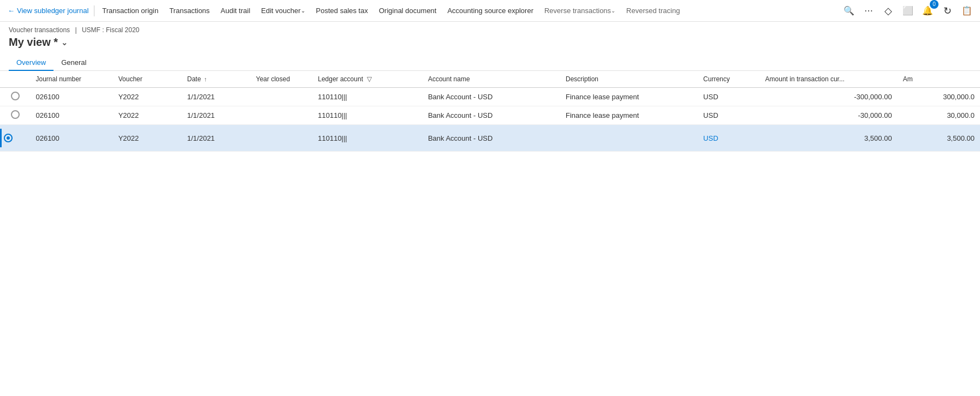 Image resolution: width=980 pixels, height=396 pixels. I want to click on nav-accounting-source-explorer: Accounting source explorer, so click(490, 11).